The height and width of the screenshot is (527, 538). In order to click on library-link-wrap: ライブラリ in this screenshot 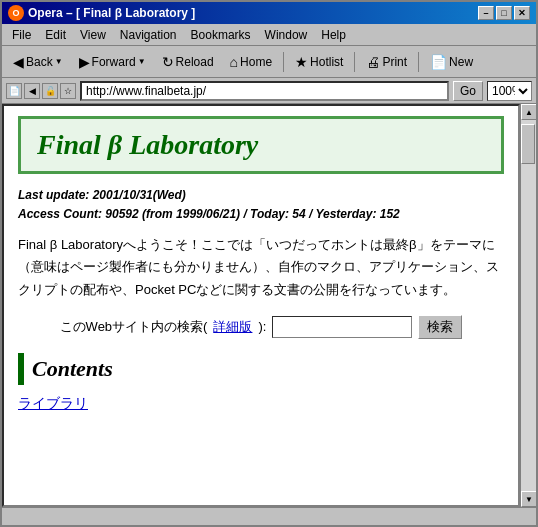, I will do `click(261, 404)`.